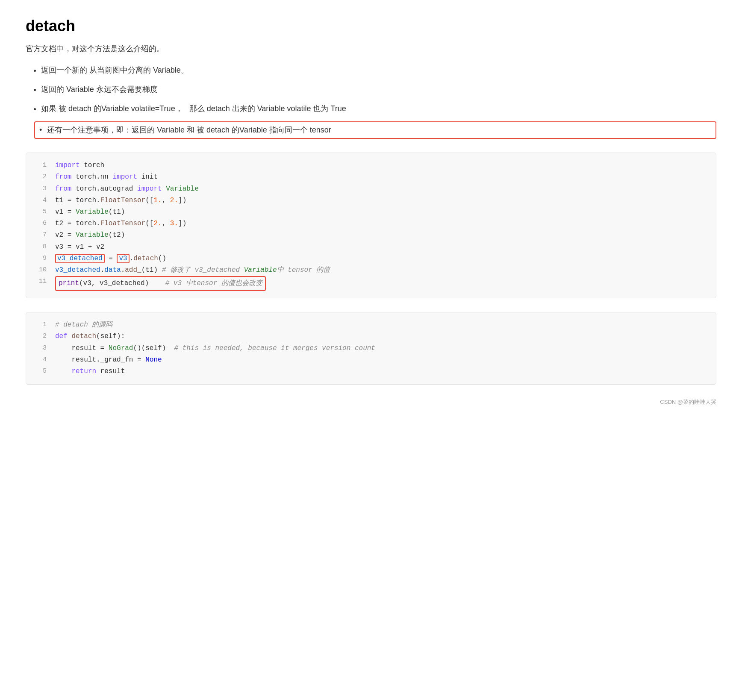 This screenshot has height=700, width=742. I want to click on bullet-item-1: 返回一个新的 从当前图中分离的 Variable。, so click(379, 70).